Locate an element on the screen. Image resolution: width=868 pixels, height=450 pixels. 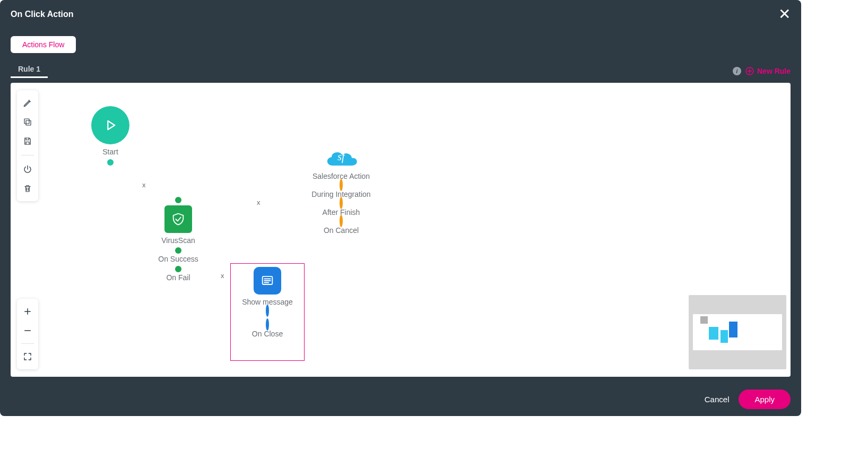
message-box is located at coordinates (267, 281).